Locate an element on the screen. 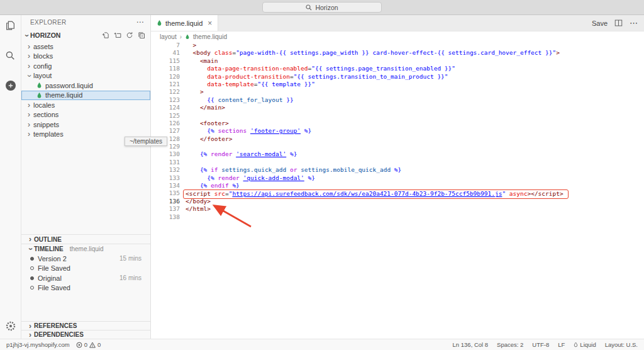  code-line-123: 123 {{ content_for_layout }} is located at coordinates (397, 100).